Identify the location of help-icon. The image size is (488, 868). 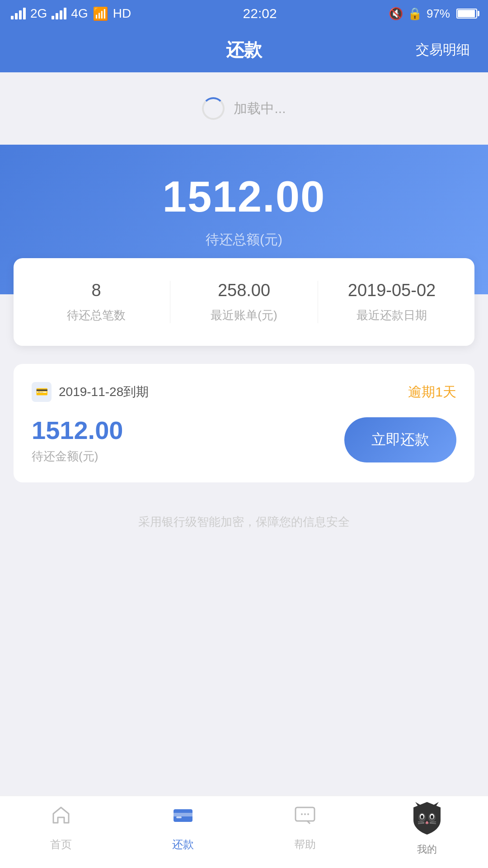
(305, 818).